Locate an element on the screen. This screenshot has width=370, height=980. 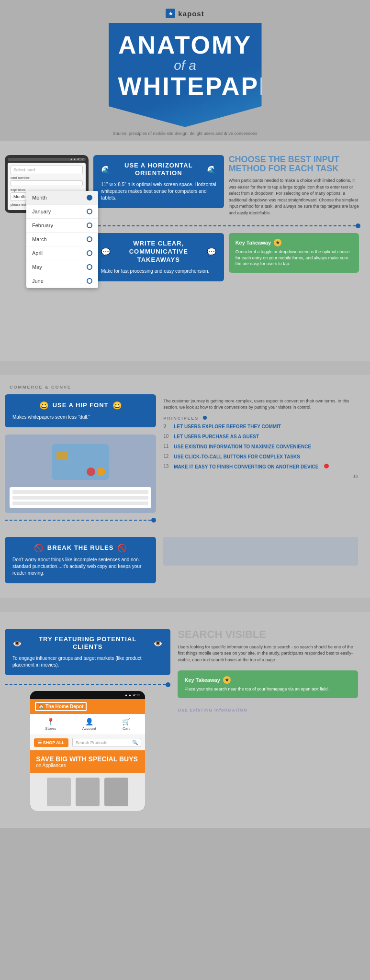
title-of-a: of a is located at coordinates (185, 66).